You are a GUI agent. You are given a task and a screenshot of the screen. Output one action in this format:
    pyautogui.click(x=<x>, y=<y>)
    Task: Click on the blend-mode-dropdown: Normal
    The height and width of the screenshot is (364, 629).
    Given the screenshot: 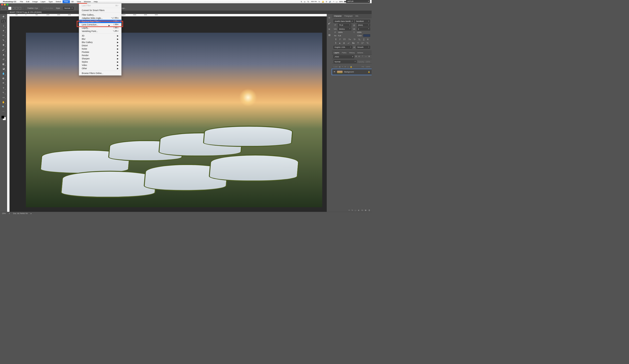 What is the action you would take?
    pyautogui.click(x=345, y=62)
    